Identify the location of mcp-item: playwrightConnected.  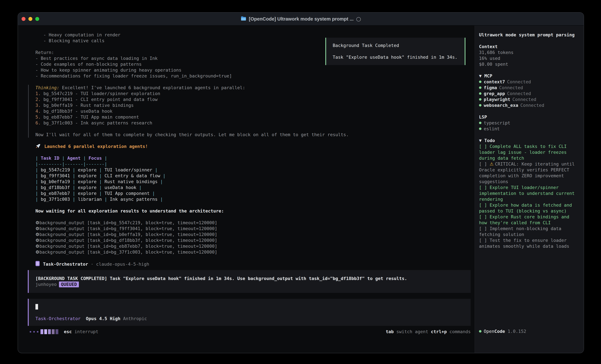
(528, 99).